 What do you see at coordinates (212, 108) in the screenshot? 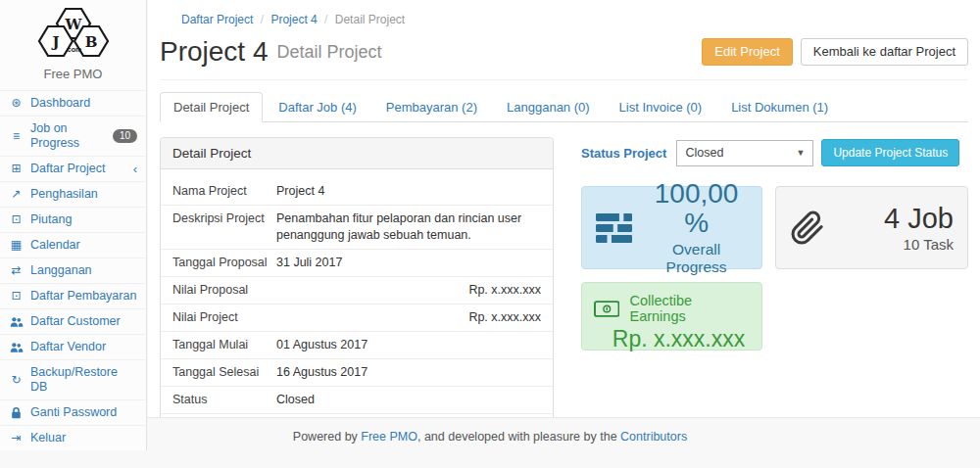
I see `tab-detail-project: Detail Project` at bounding box center [212, 108].